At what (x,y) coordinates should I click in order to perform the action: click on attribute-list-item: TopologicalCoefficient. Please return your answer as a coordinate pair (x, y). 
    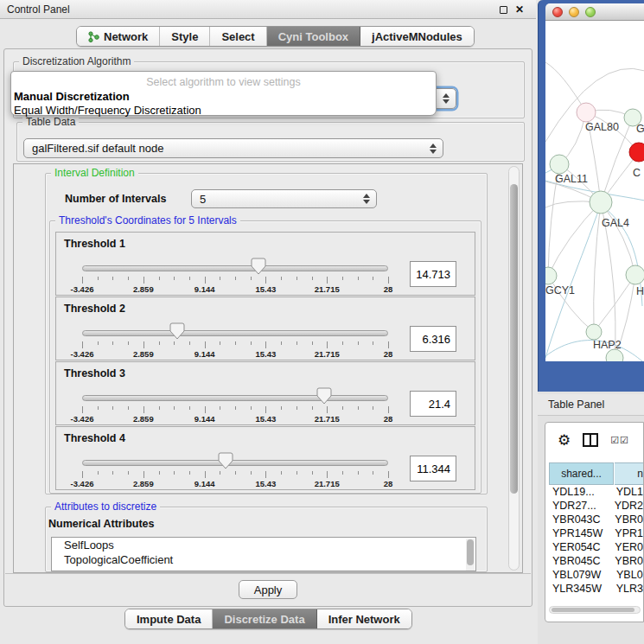
    Looking at the image, I should click on (264, 560).